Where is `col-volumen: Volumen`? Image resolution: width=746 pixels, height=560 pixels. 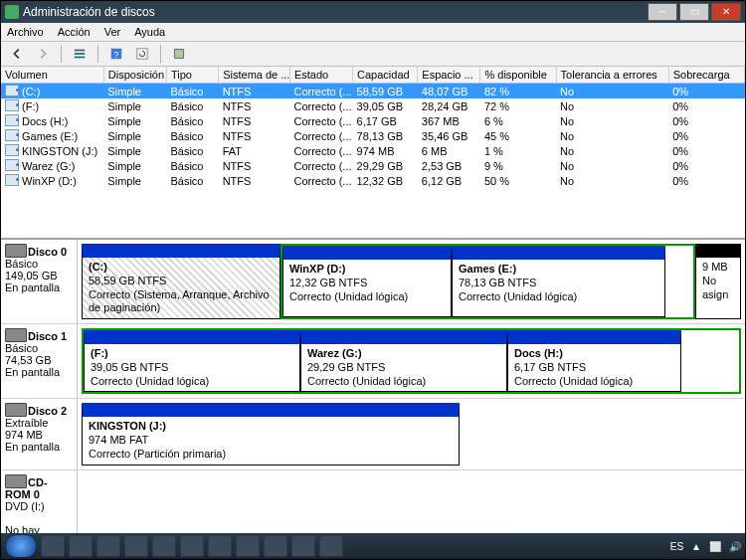
col-volumen: Volumen is located at coordinates (52, 76).